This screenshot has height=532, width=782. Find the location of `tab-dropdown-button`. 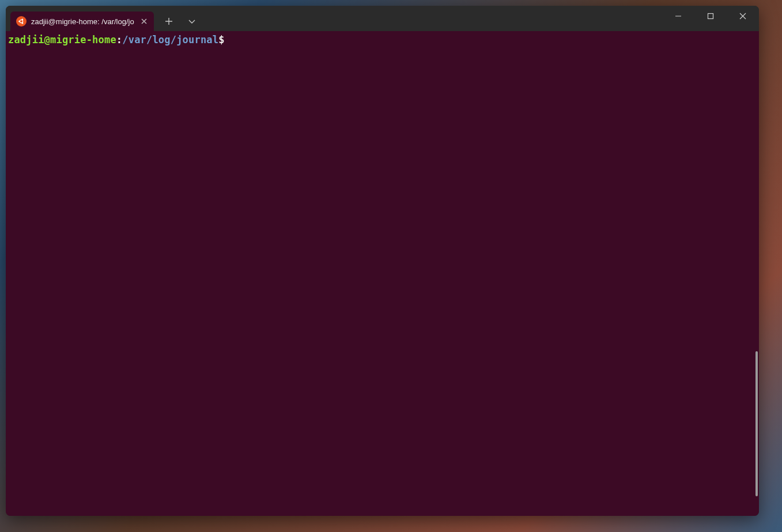

tab-dropdown-button is located at coordinates (192, 21).